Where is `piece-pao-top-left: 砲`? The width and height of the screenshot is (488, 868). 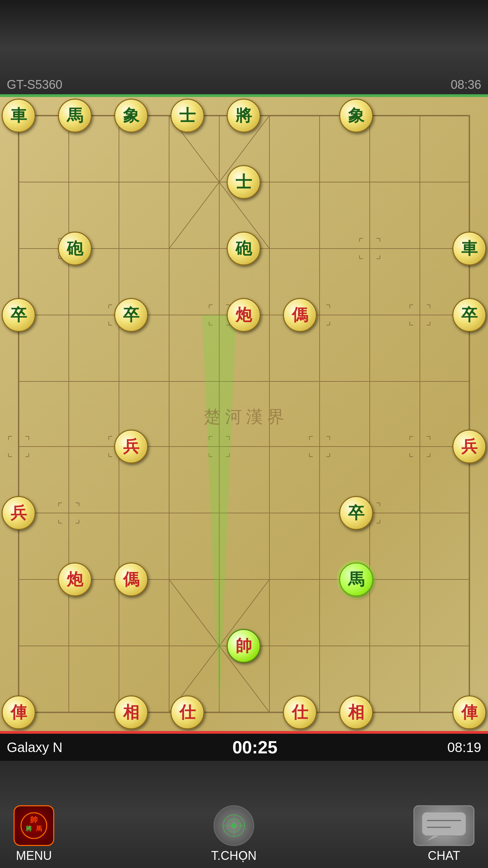
piece-pao-top-left: 砲 is located at coordinates (75, 249).